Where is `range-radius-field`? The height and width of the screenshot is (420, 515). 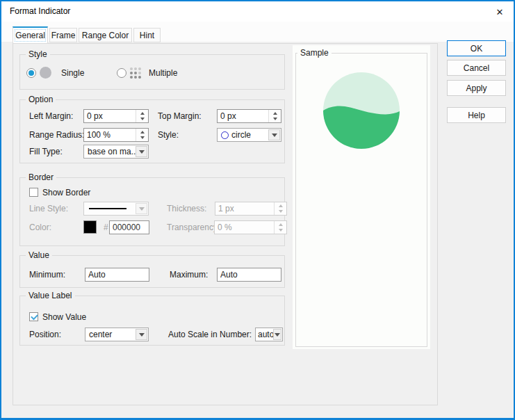 range-radius-field is located at coordinates (116, 135).